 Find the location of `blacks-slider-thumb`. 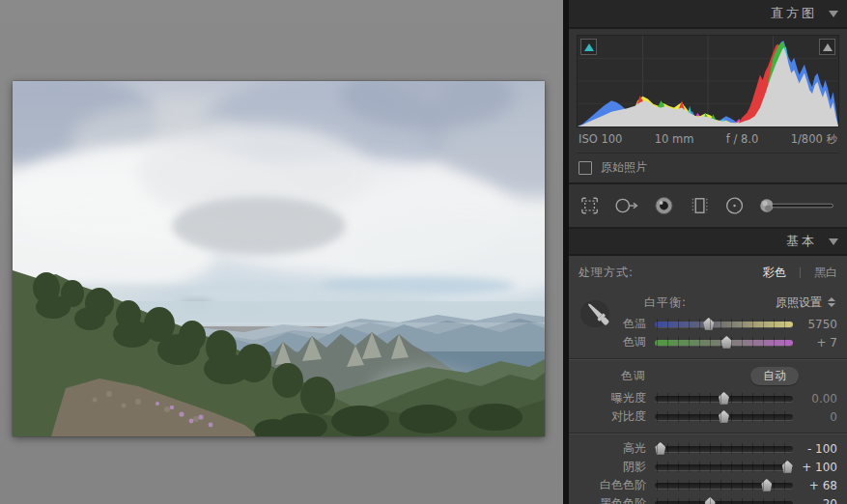

blacks-slider-thumb is located at coordinates (711, 500).